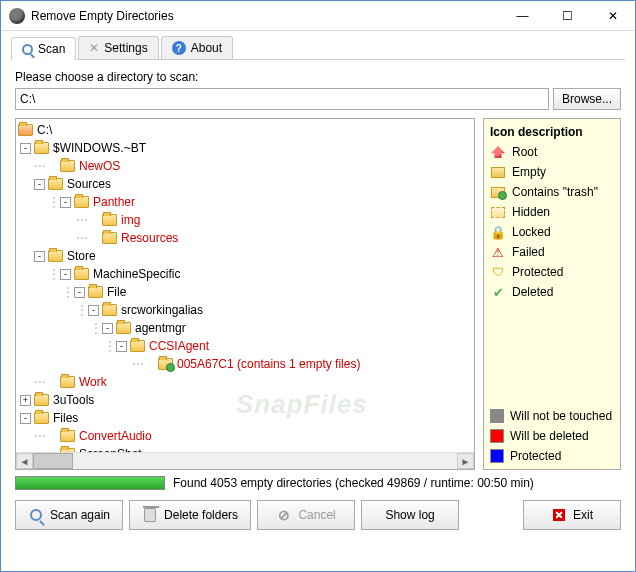 This screenshot has width=636, height=572. What do you see at coordinates (587, 99) in the screenshot?
I see `browse-button: Browse...` at bounding box center [587, 99].